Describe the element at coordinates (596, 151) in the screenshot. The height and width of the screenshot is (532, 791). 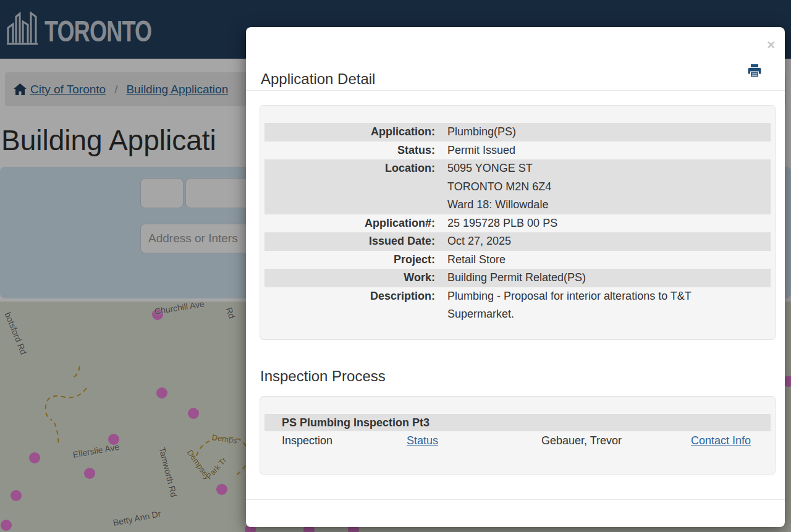
I see `detail-row-value: Permit Issued` at that location.